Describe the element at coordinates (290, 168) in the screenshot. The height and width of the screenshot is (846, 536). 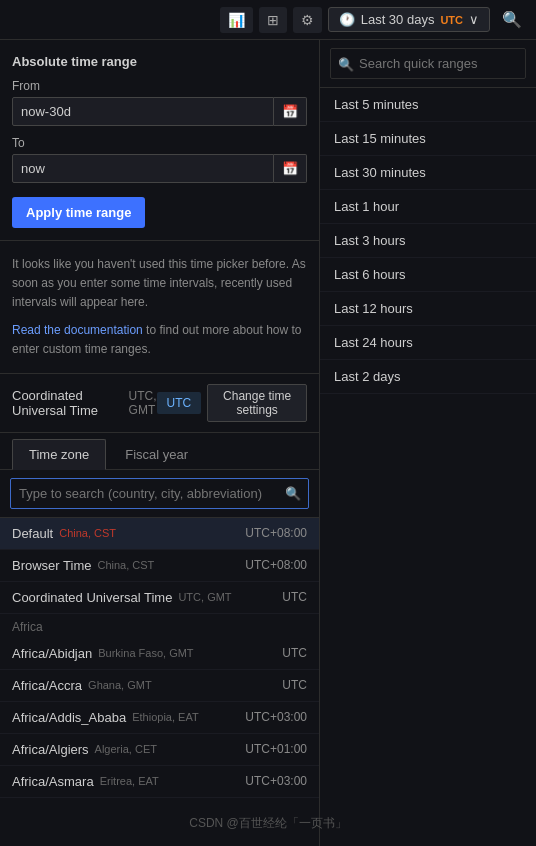
I see `to-calendar-btn: 📅` at that location.